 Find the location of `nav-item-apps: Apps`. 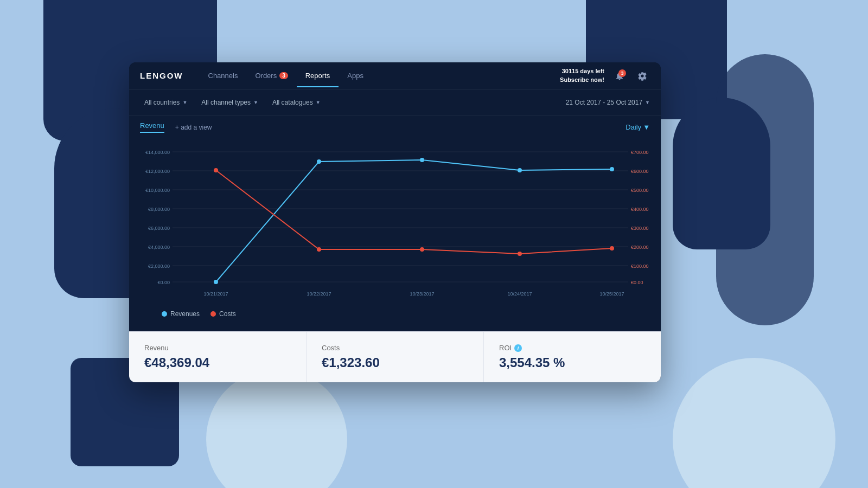

nav-item-apps: Apps is located at coordinates (355, 76).